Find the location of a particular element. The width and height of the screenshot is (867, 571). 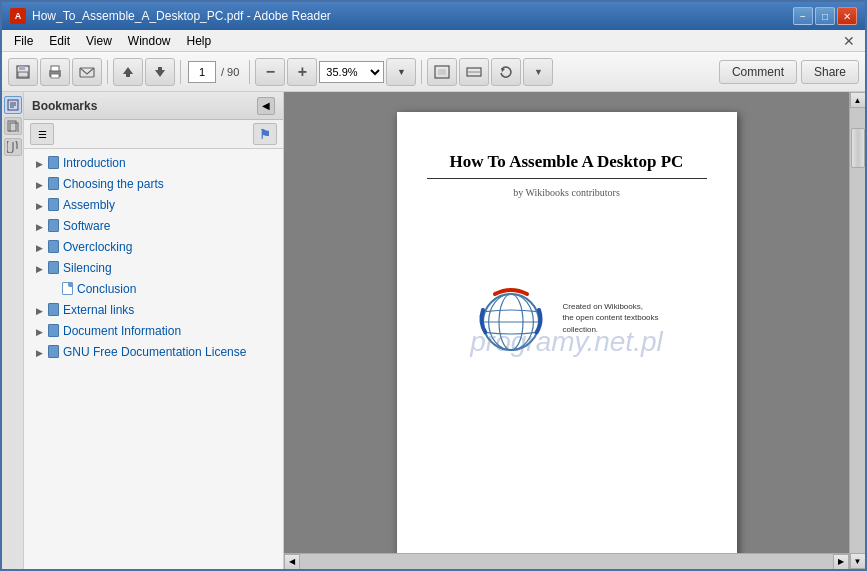

share-button: Share is located at coordinates (830, 72).